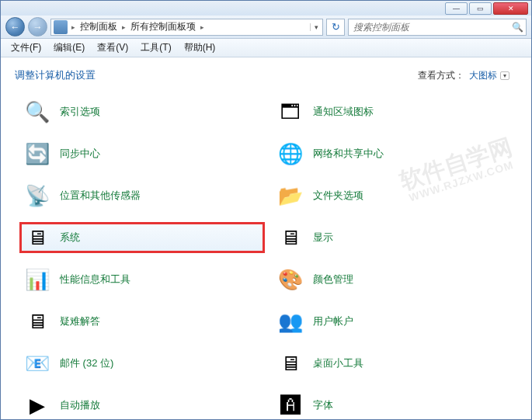  What do you see at coordinates (80, 321) in the screenshot?
I see `cp-item-label: 疑难解答` at bounding box center [80, 321].